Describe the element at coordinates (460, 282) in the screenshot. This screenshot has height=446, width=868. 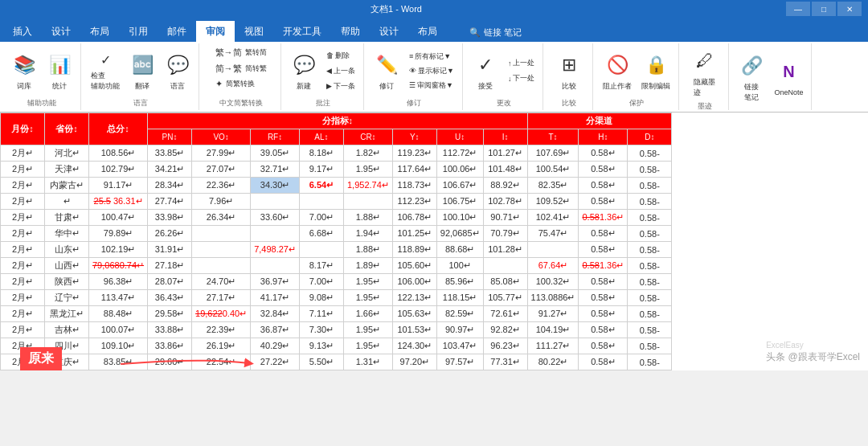
I see `cell-u: 85.96↵` at that location.